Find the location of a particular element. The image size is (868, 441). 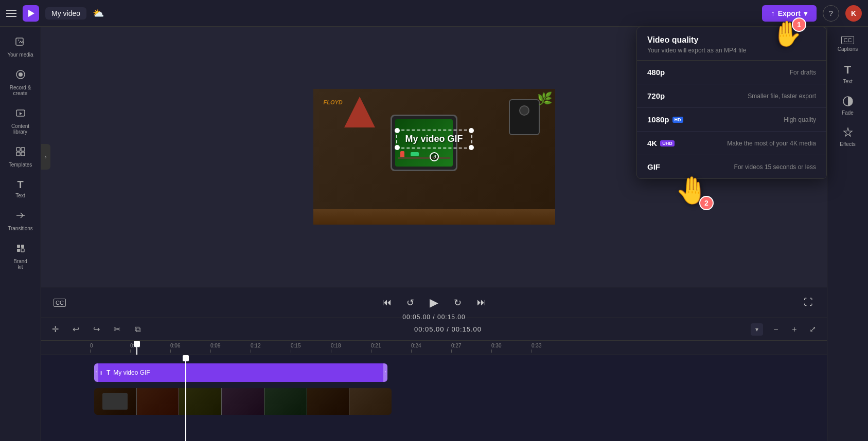

sidebar-item-your-media: Your media is located at coordinates (21, 47).